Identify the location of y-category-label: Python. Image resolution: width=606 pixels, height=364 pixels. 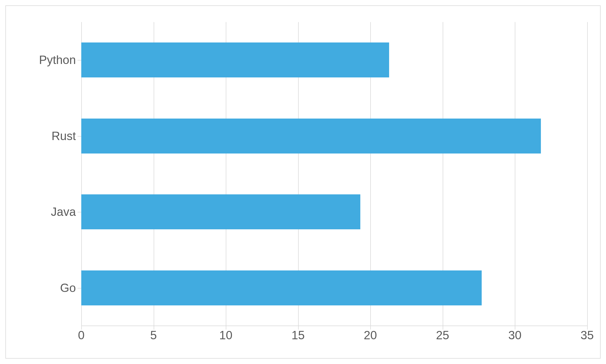
(44, 60).